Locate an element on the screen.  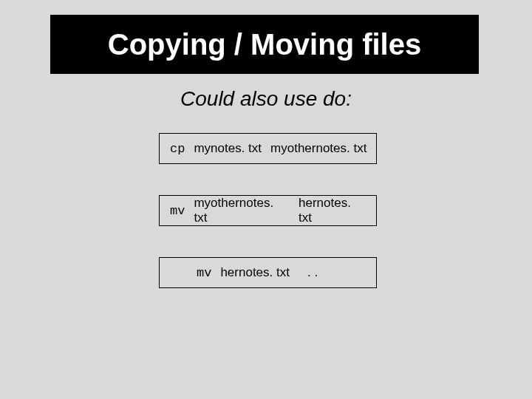
slide-subtitle: Could also use do: is located at coordinates (266, 99).